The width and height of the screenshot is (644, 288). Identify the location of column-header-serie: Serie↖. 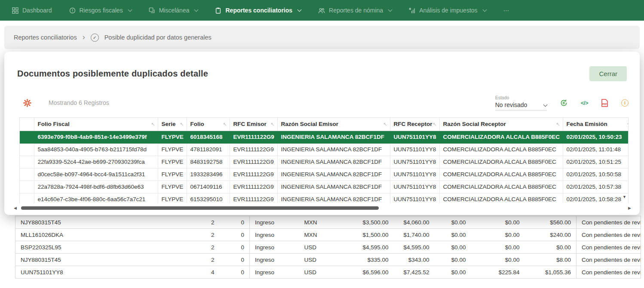
(172, 124).